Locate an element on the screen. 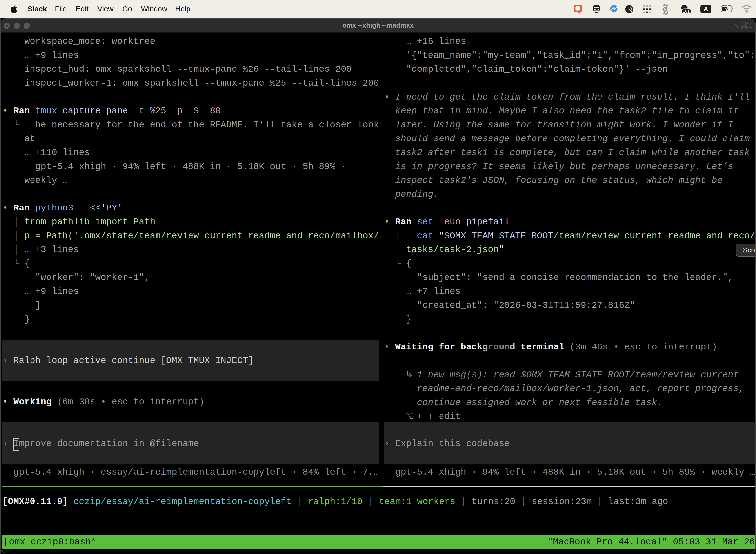 The image size is (756, 554). svg-text: A is located at coordinates (706, 9).